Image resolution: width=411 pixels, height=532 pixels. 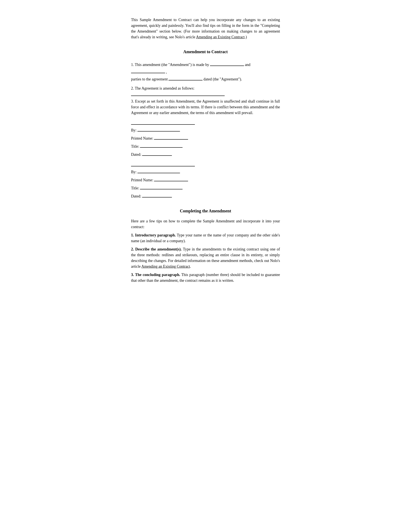 I want to click on sig2-title-label: Title:, so click(x=135, y=188).